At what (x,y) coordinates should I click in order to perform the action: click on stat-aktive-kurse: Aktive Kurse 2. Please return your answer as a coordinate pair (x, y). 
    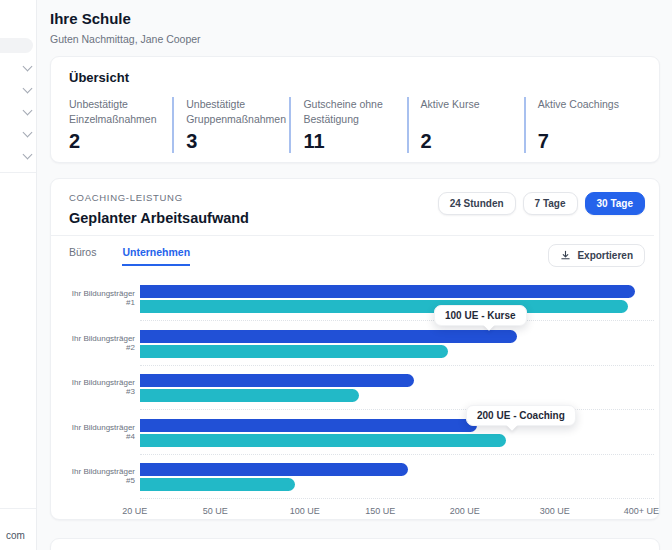
    Looking at the image, I should click on (466, 125).